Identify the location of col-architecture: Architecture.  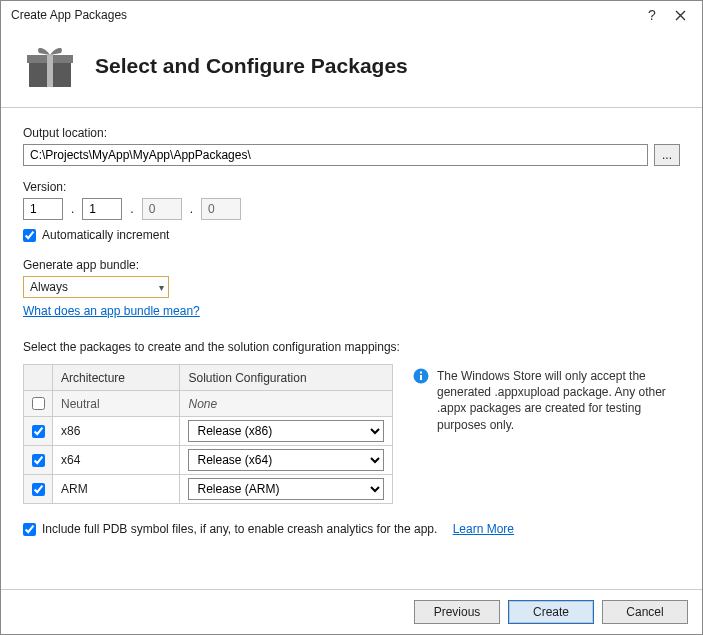
(116, 378).